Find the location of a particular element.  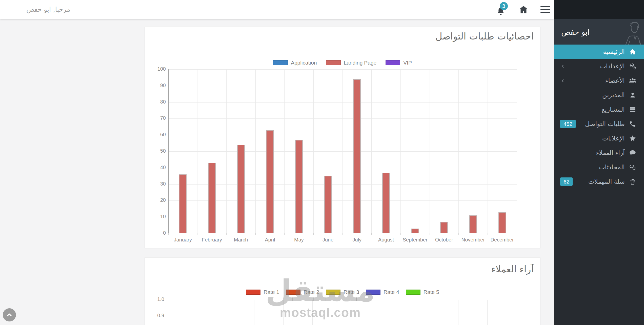

sidebar-item-label: المشاريع is located at coordinates (613, 109).